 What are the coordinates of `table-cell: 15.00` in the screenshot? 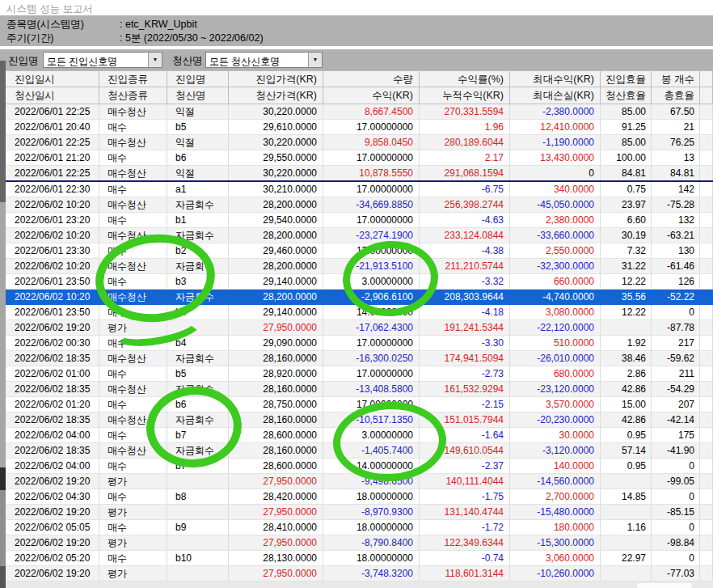 It's located at (626, 404).